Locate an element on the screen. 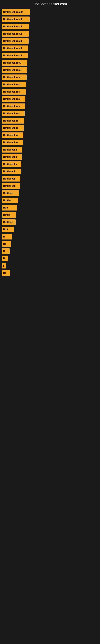 The width and height of the screenshot is (100, 644). bar-label: Bo is located at coordinates (5, 244).